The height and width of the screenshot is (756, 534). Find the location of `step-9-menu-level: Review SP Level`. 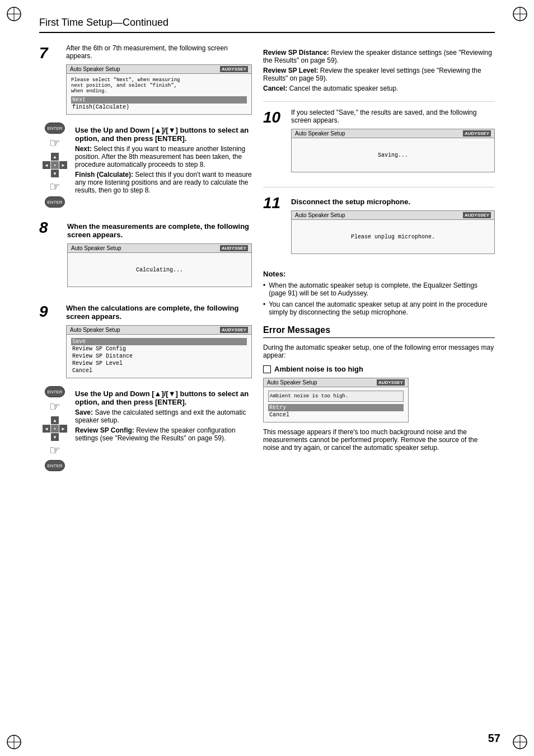

step-9-menu-level: Review SP Level is located at coordinates (159, 364).